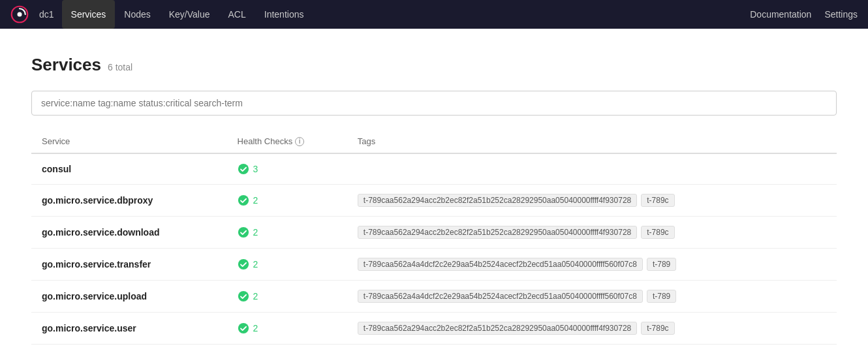  What do you see at coordinates (406, 14) in the screenshot?
I see `nav-links: Services Nodes Key/Value ACL Intentions` at bounding box center [406, 14].